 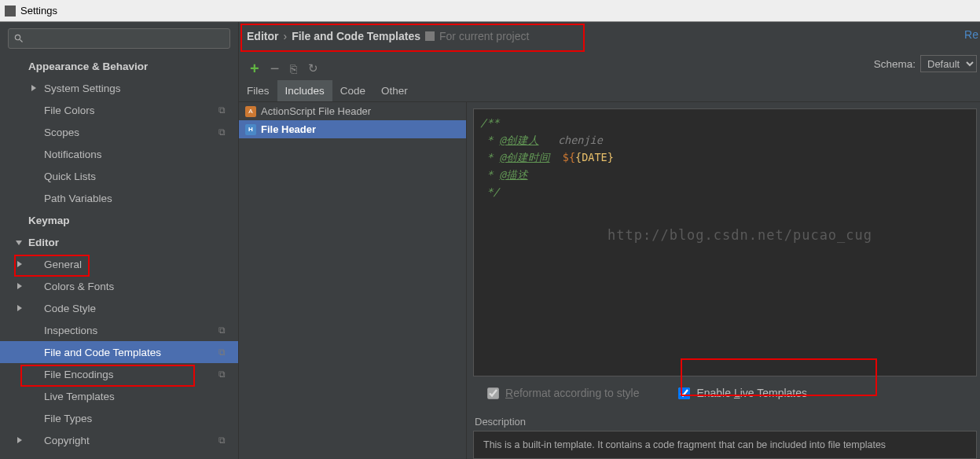 What do you see at coordinates (10, 11) in the screenshot?
I see `app-icon` at bounding box center [10, 11].